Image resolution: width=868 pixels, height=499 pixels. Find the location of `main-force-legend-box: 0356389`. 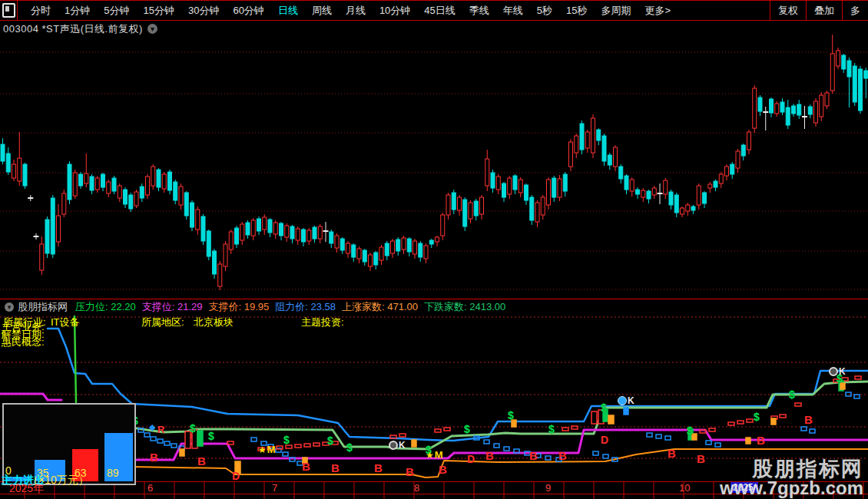

main-force-legend-box: 0356389 is located at coordinates (69, 444).